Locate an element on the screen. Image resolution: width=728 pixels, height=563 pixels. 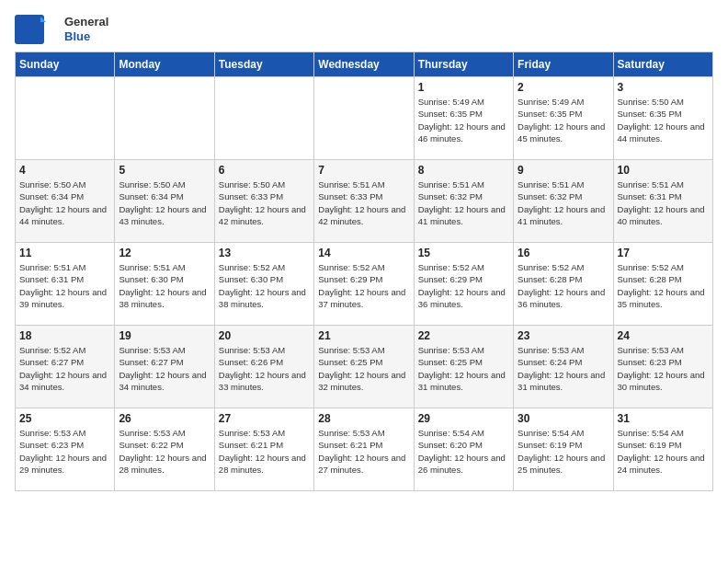
weekday-header: Wednesday is located at coordinates (364, 64).